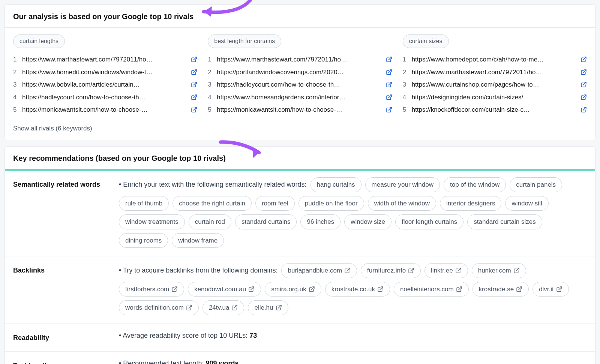  Describe the element at coordinates (505, 222) in the screenshot. I see `semantic-chip: standard curtain sizes` at that location.